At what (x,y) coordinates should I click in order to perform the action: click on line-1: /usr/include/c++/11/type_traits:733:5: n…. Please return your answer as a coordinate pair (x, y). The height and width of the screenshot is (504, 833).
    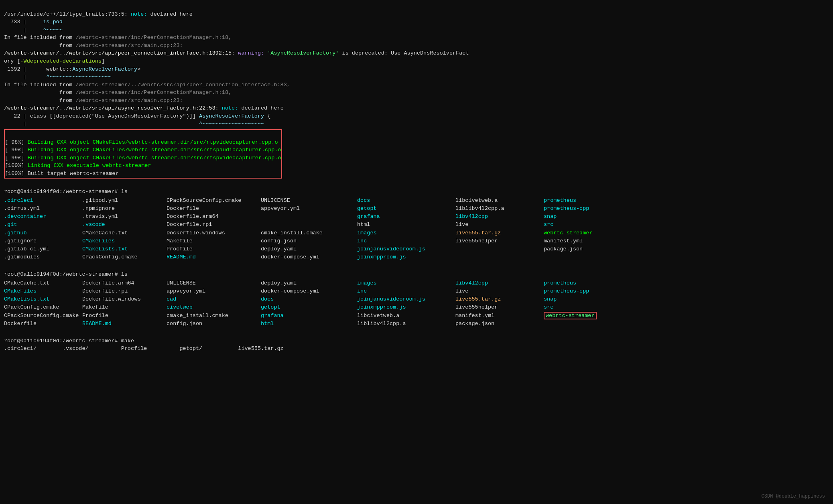
    Looking at the image, I should click on (98, 14).